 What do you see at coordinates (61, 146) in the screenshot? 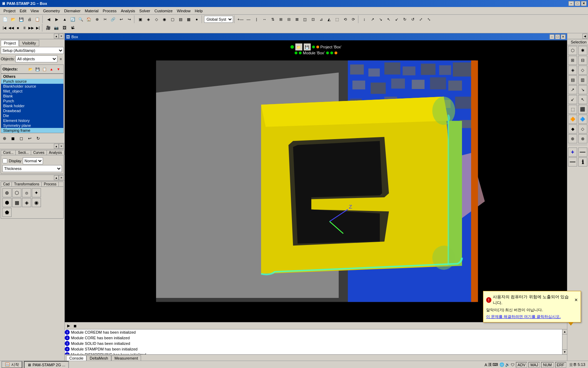
I see `mid-panel-close-btn: ✕` at bounding box center [61, 146].